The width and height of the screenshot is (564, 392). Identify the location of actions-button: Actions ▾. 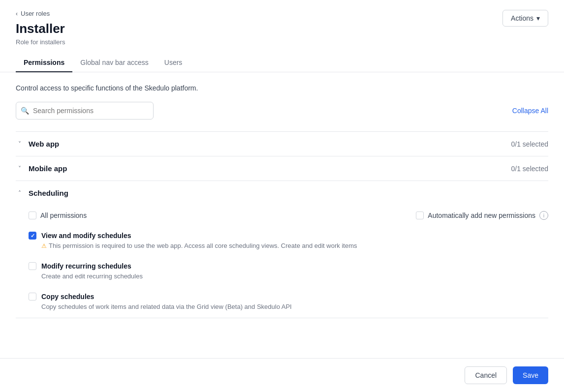
(526, 18).